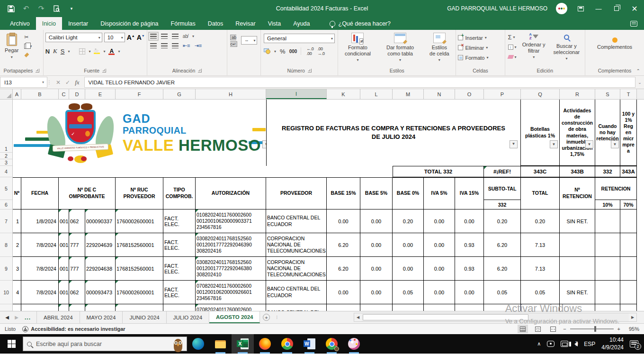  Describe the element at coordinates (408, 221) in the screenshot. I see `cell-base0: 0.20` at that location.